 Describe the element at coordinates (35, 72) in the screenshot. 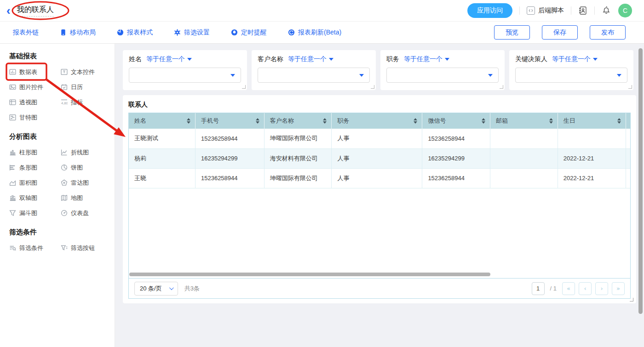

I see `sidebar-item-data-table: 数据表` at that location.